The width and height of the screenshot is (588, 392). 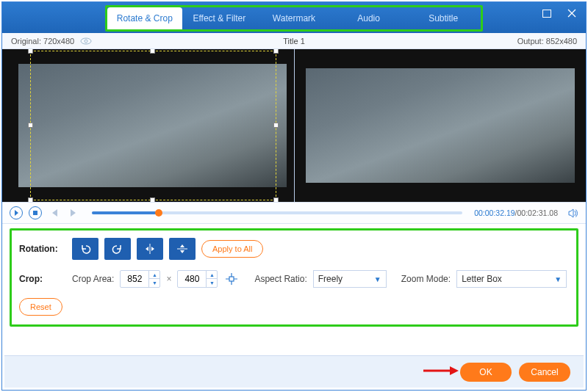 I want to click on tab-rotate-crop: Rotate & Crop, so click(x=145, y=18).